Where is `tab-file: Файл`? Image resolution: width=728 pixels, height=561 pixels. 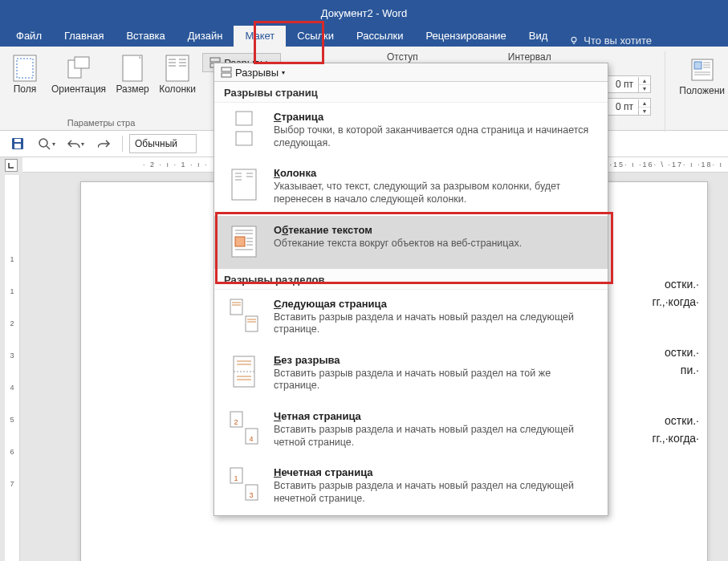
tab-file: Файл is located at coordinates (29, 36).